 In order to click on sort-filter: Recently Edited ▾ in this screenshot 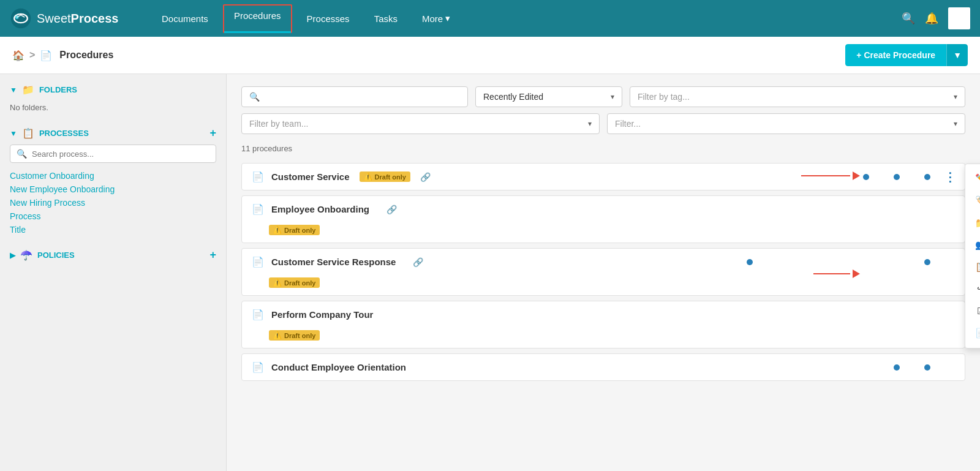, I will do `click(549, 97)`.